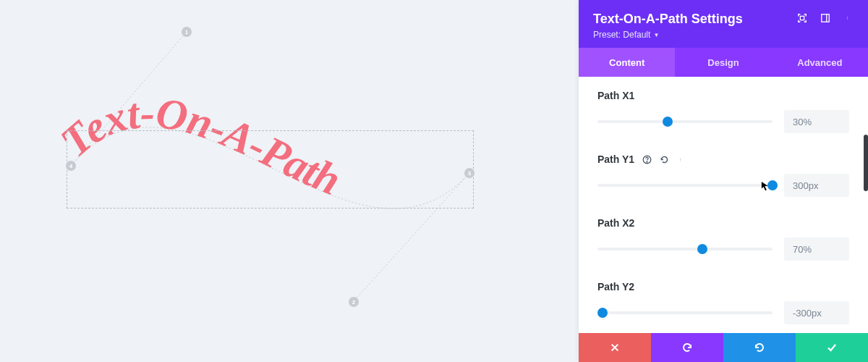 The image size is (868, 362). Describe the element at coordinates (626, 35) in the screenshot. I see `preset-dropdown: Preset: Default▼` at that location.